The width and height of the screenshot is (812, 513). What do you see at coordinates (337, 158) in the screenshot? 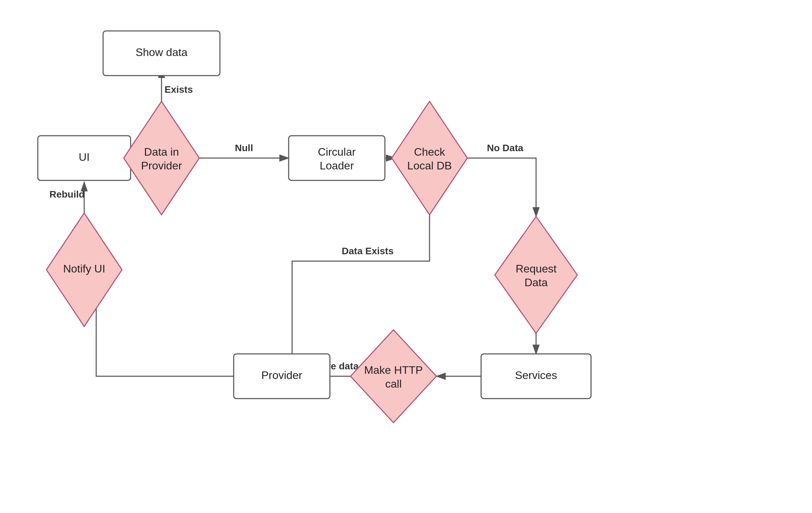
I see `node-circular-loader: Circular Loader` at bounding box center [337, 158].